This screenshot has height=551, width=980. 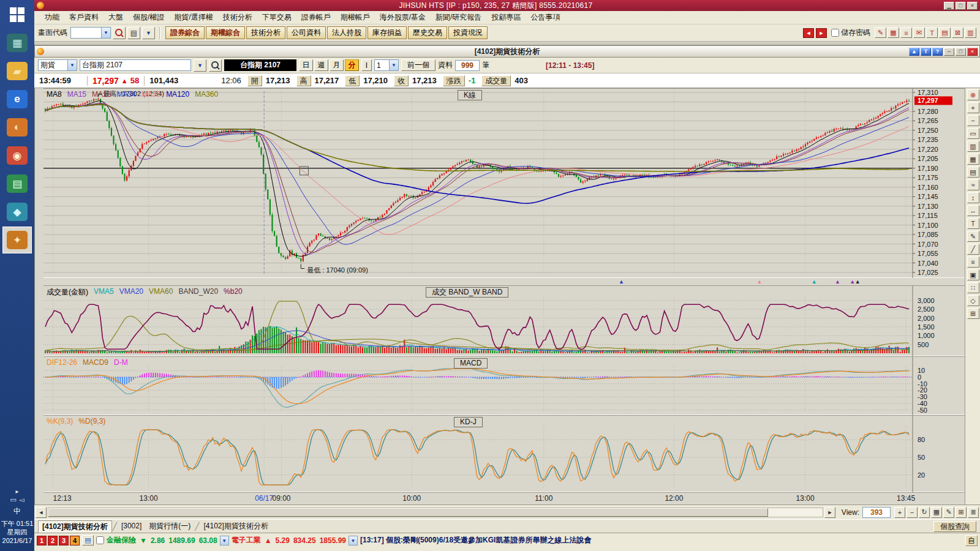 I want to click on scroll-icon-6: ≣, so click(x=973, y=512).